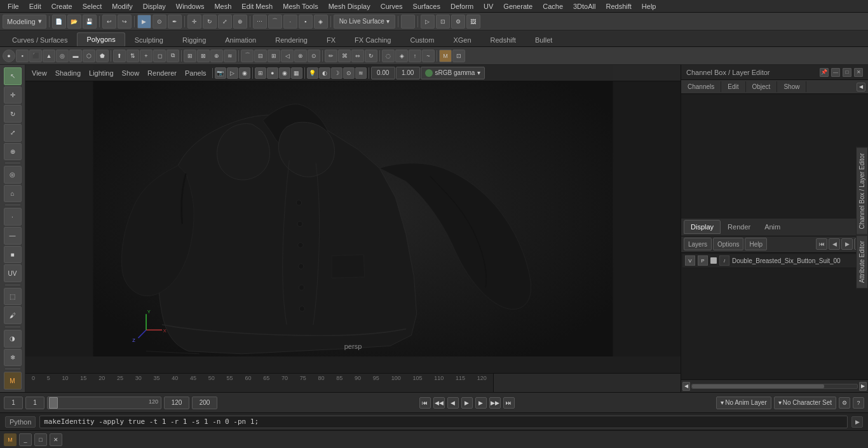  What do you see at coordinates (90, 22) in the screenshot?
I see `save-scene-btn: 💾` at bounding box center [90, 22].